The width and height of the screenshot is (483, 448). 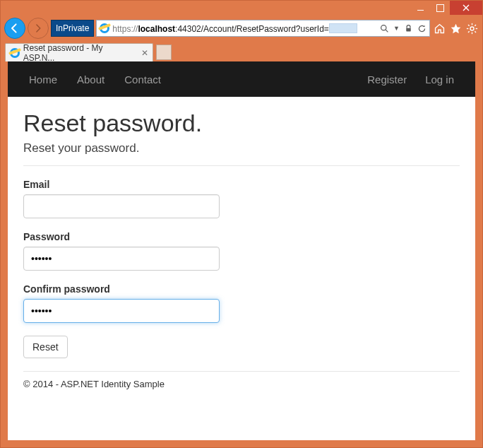 I want to click on refresh-icon, so click(x=422, y=28).